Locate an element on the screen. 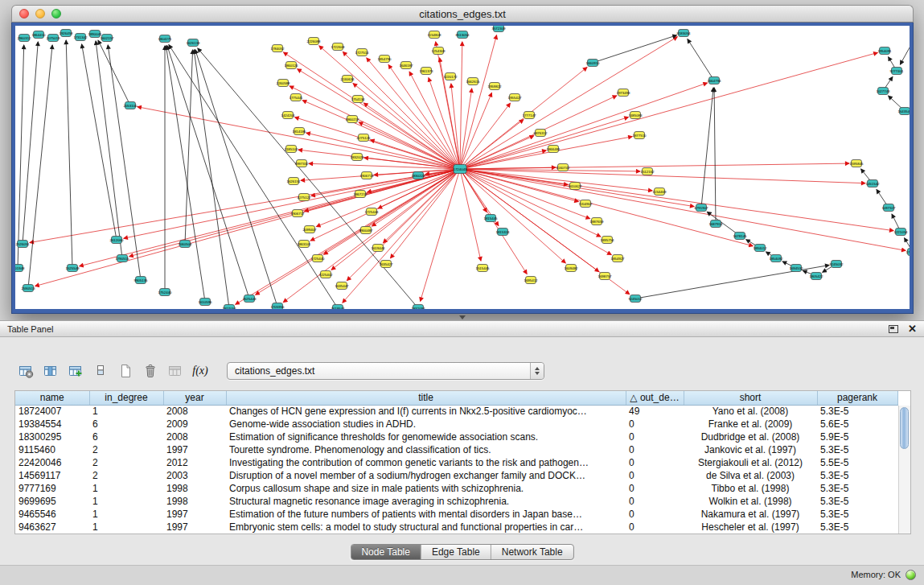  network-node: 1254309 is located at coordinates (438, 51).